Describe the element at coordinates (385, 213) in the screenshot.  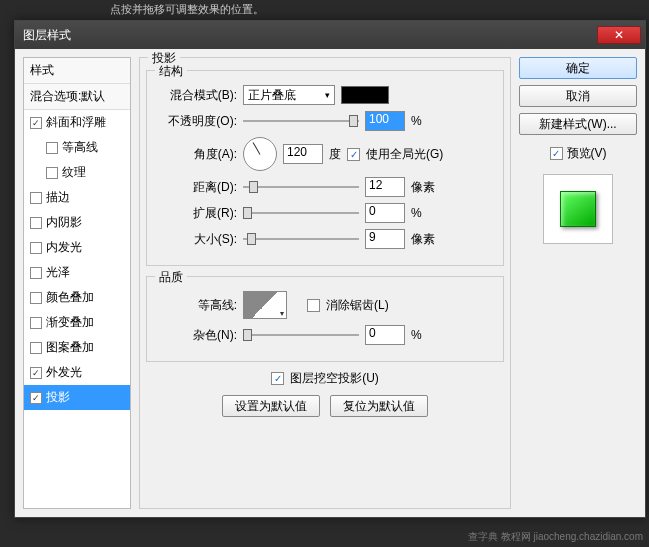
I see `spread-input: 0` at that location.